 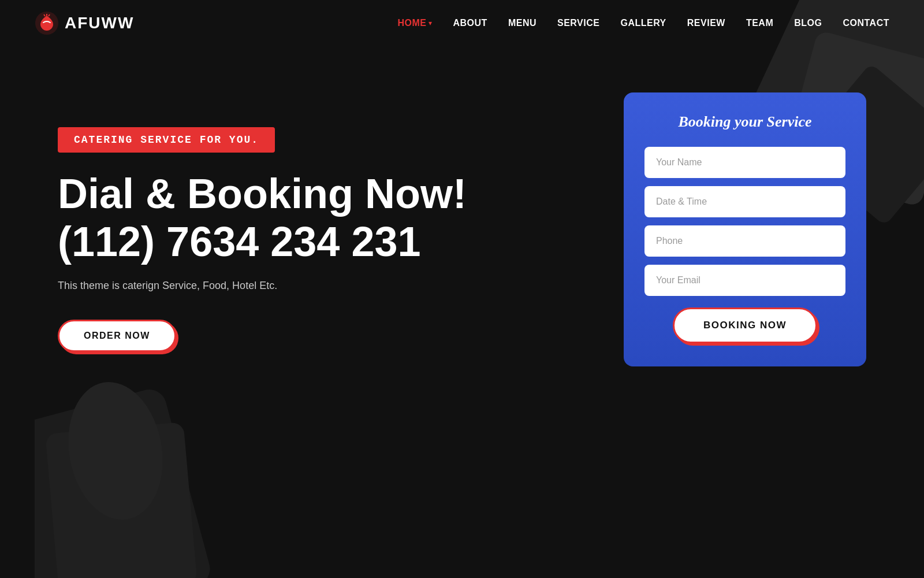 I want to click on datetime-input, so click(x=745, y=202).